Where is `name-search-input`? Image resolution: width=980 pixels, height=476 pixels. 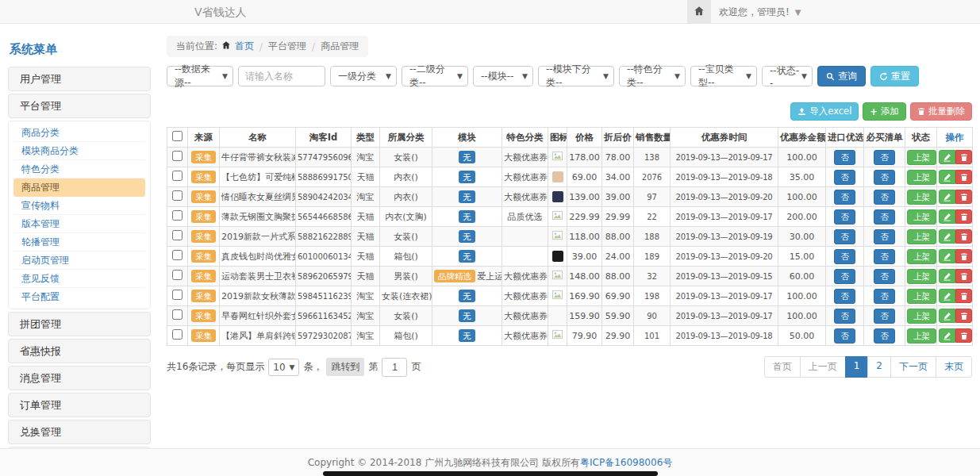 name-search-input is located at coordinates (282, 76).